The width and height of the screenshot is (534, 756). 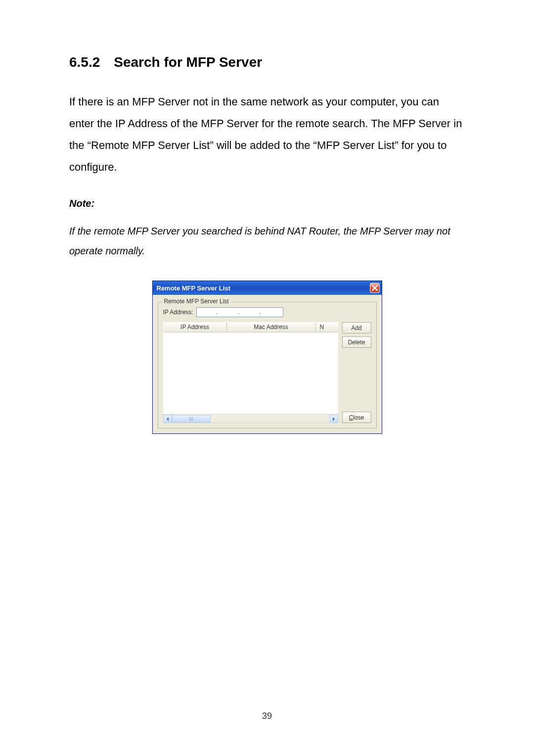 What do you see at coordinates (357, 328) in the screenshot?
I see `add-button: Add` at bounding box center [357, 328].